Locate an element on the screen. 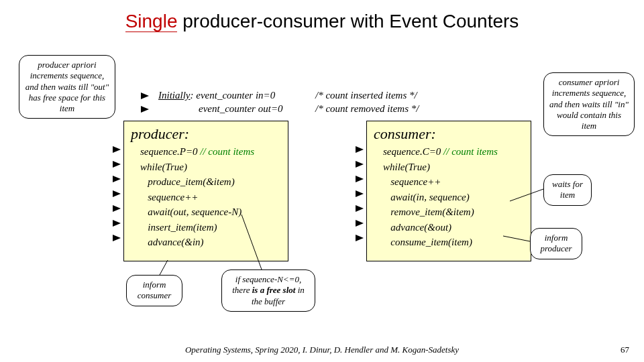 This screenshot has height=362, width=644. producer-l1a: sequence.P=0 is located at coordinates (170, 152).